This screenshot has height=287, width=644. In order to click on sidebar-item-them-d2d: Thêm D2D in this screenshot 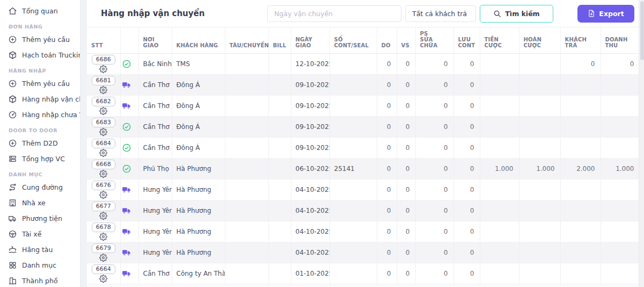, I will do `click(40, 143)`.